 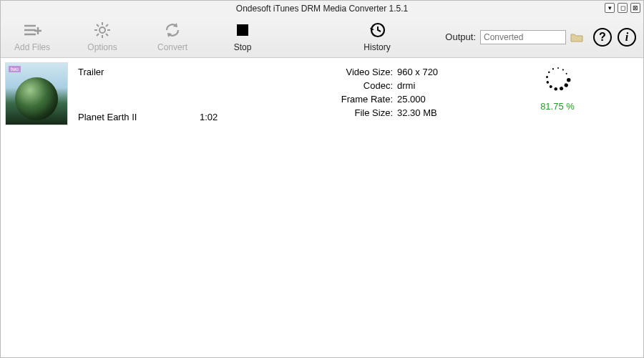 What do you see at coordinates (243, 30) in the screenshot?
I see `stop-icon` at bounding box center [243, 30].